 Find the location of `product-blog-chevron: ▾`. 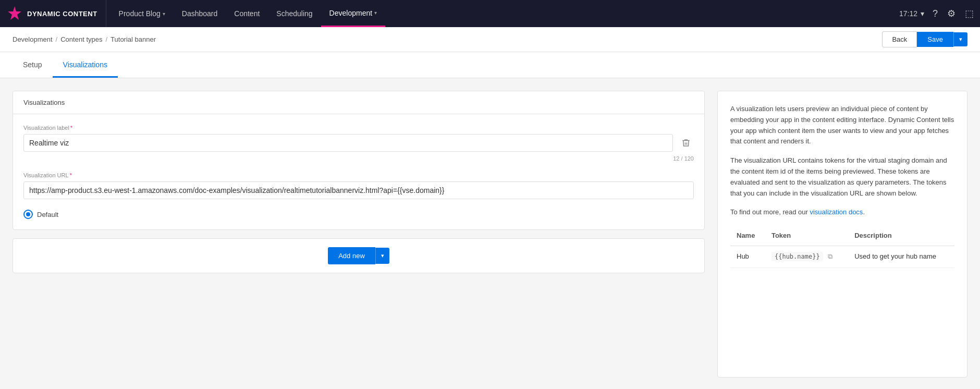

product-blog-chevron: ▾ is located at coordinates (164, 14).